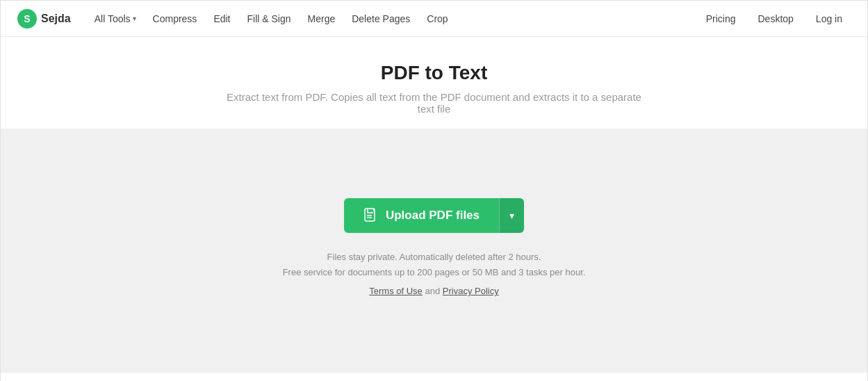 This screenshot has width=868, height=381. I want to click on chevron-down-icon: ▾, so click(135, 18).